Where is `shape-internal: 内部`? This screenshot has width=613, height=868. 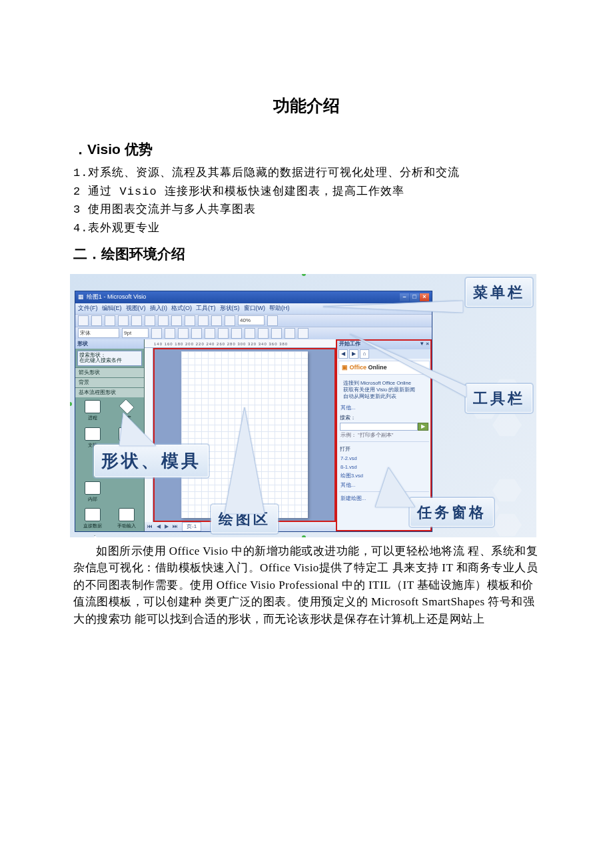 shape-internal: 内部 is located at coordinates (93, 492).